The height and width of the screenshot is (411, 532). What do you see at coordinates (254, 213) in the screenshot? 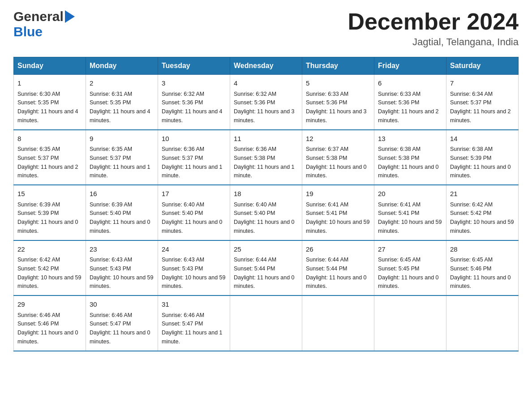
I see `sunset-text: Sunset: 5:40 PM` at bounding box center [254, 213].